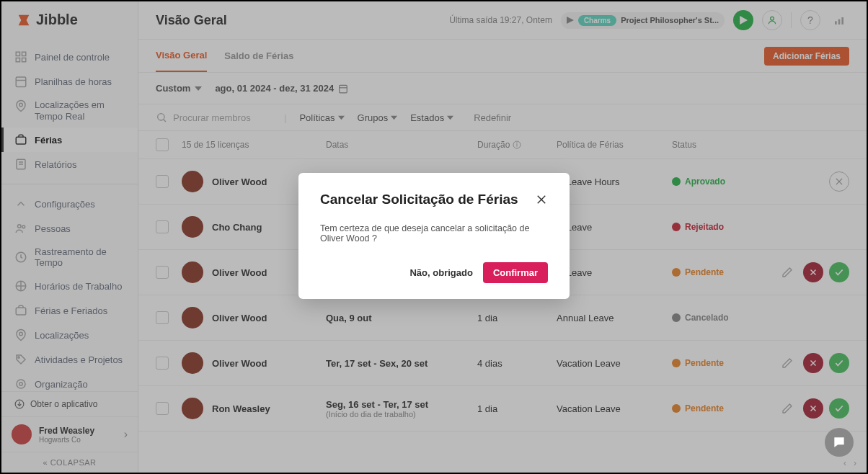 Image resolution: width=868 pixels, height=474 pixels. I want to click on chat-icon, so click(839, 442).